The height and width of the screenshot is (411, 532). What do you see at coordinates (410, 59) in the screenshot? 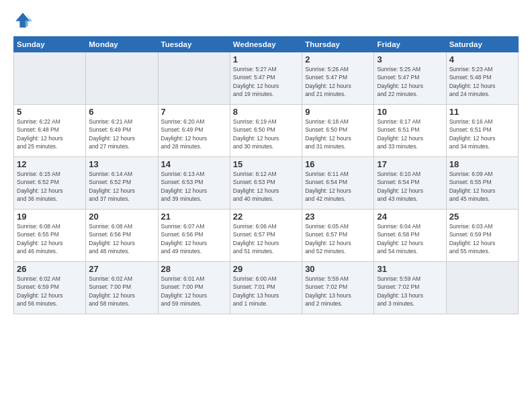
I see `day-number: 3` at bounding box center [410, 59].